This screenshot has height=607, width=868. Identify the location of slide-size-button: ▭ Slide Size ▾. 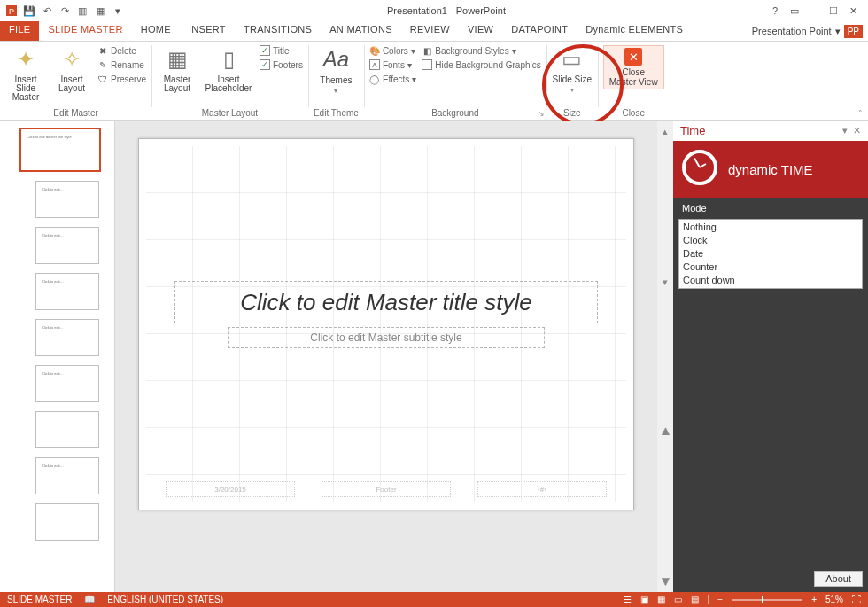
(572, 69).